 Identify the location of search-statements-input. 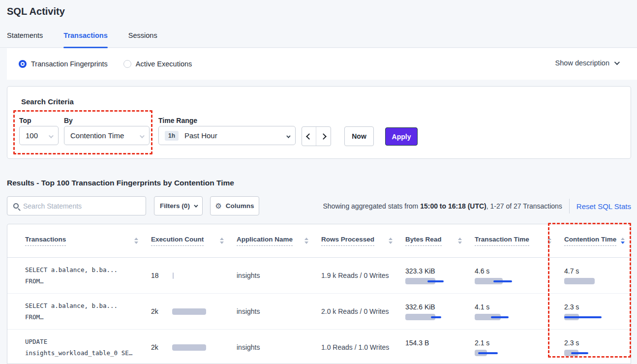
(82, 206).